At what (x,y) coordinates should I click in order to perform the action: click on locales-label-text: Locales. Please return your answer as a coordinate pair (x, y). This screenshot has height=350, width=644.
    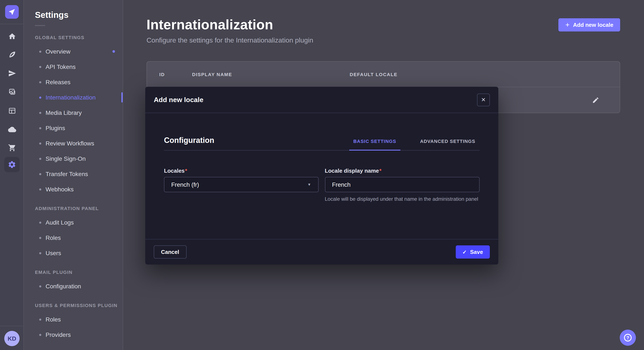
    Looking at the image, I should click on (174, 171).